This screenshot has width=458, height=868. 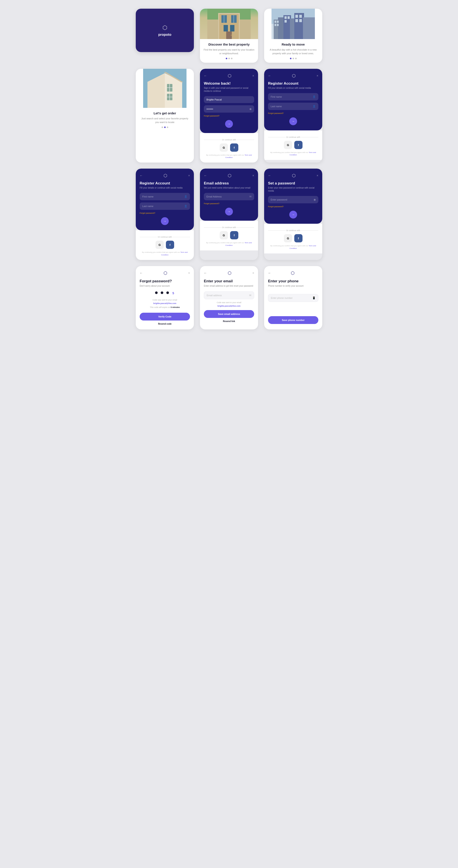 I want to click on forgot-subtitle: Don't worry about your account, so click(x=165, y=286).